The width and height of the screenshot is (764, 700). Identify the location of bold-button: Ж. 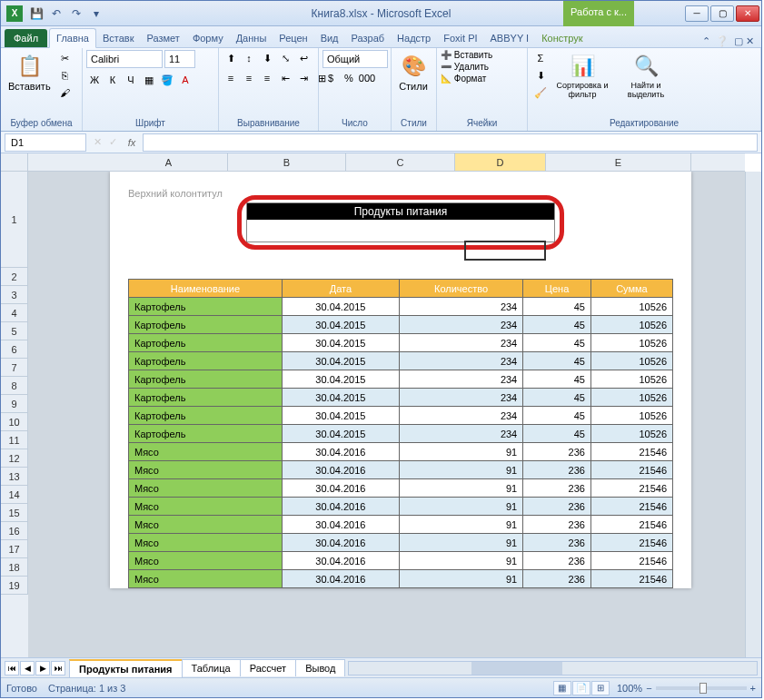
(94, 80).